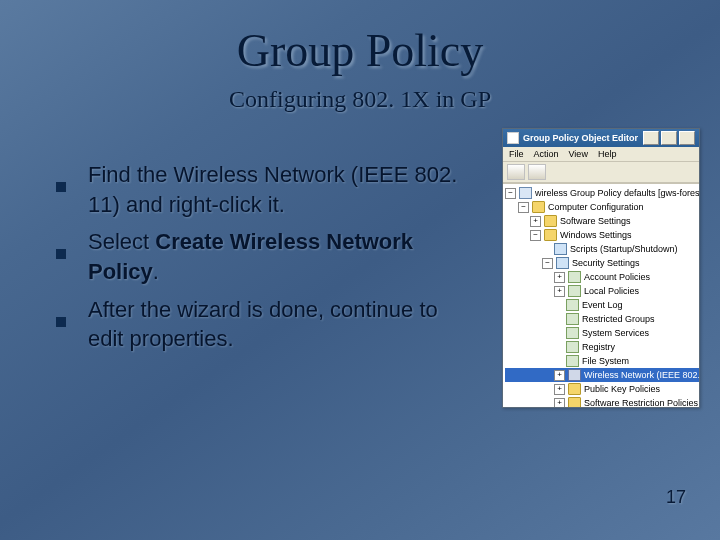  What do you see at coordinates (602, 333) in the screenshot?
I see `tree-node: System Services` at bounding box center [602, 333].